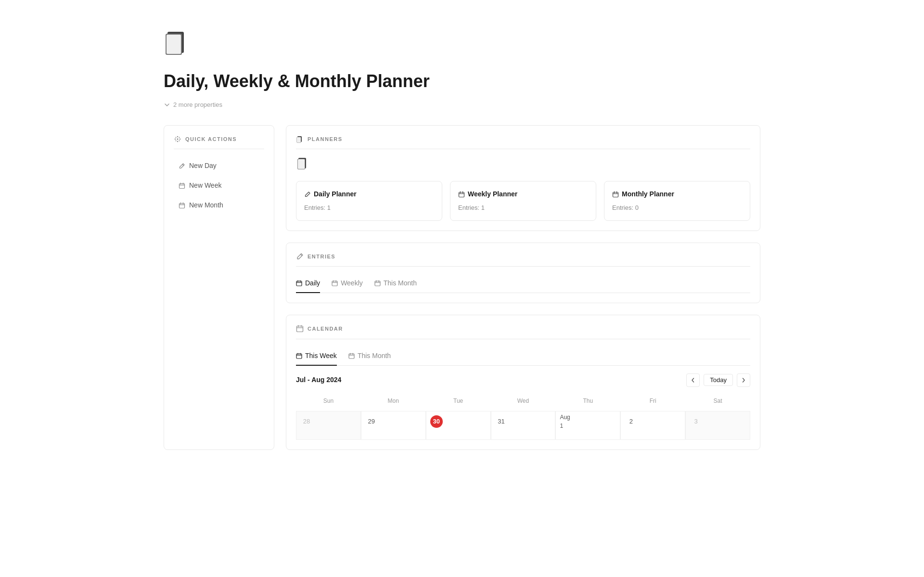  I want to click on quick-actions-list: New Day New Week, so click(219, 186).